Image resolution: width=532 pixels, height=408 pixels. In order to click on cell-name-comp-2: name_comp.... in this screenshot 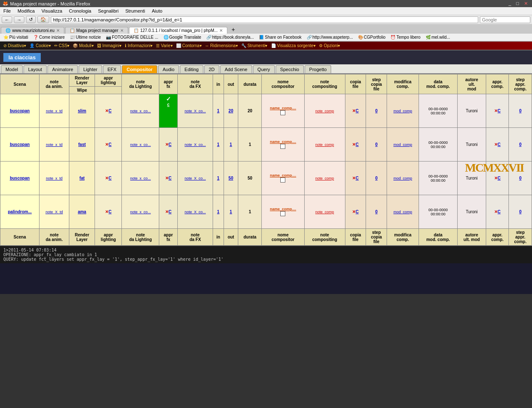, I will do `click(283, 145)`.